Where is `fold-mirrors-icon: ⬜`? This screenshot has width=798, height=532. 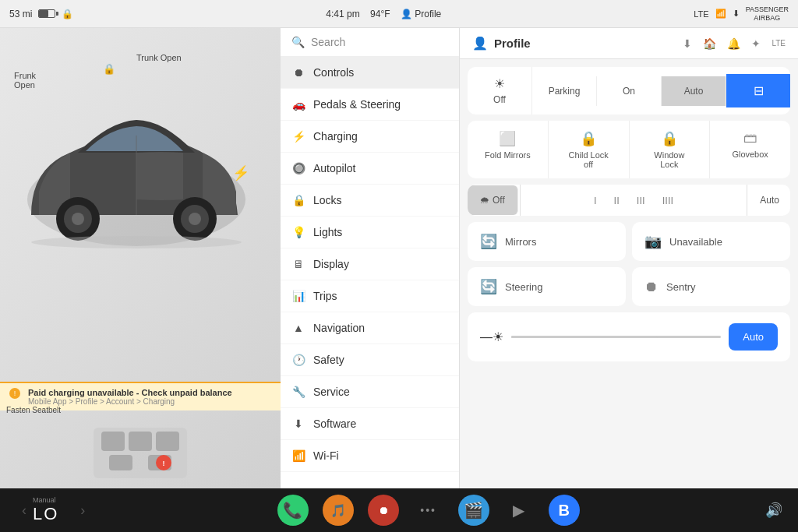 fold-mirrors-icon: ⬜ is located at coordinates (507, 139).